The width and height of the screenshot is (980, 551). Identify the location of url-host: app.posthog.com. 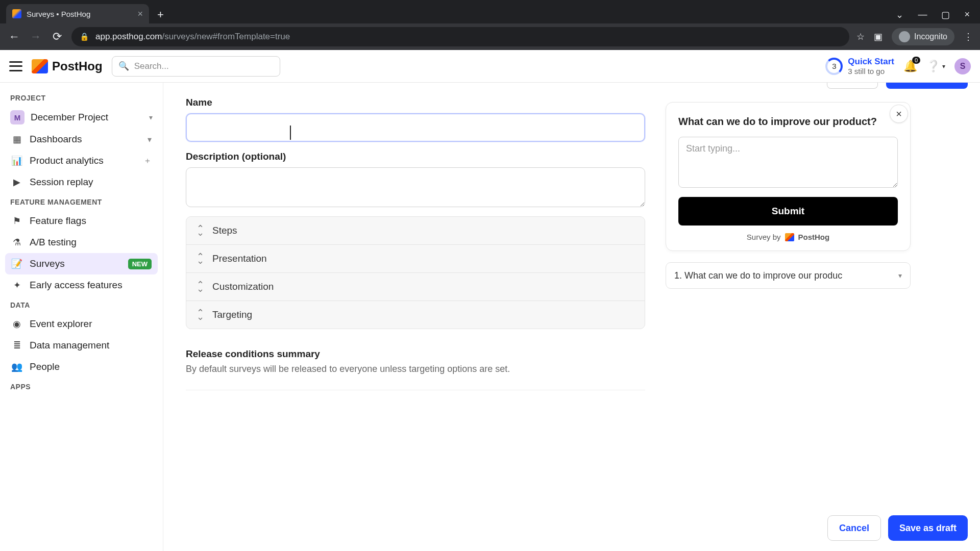
(129, 37).